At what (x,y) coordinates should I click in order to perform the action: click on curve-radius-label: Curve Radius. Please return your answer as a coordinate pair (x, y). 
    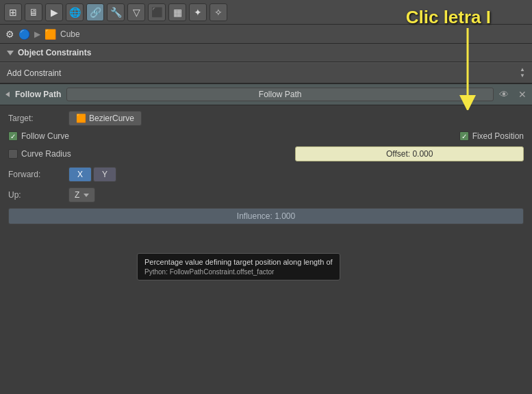
    Looking at the image, I should click on (47, 154).